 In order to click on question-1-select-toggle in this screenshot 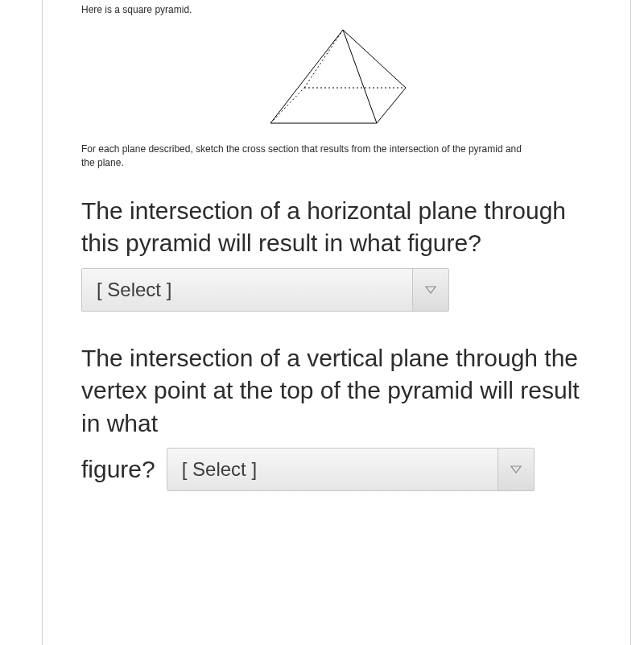, I will do `click(431, 290)`.